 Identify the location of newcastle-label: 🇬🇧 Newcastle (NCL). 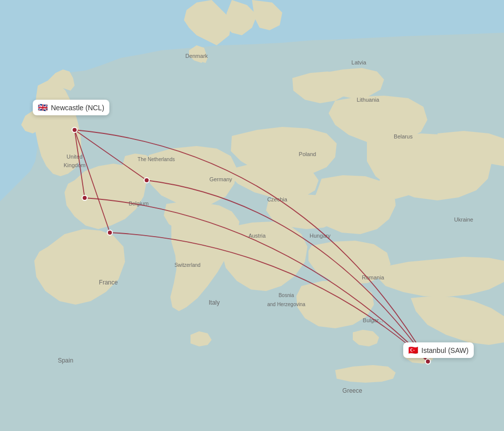
(71, 108).